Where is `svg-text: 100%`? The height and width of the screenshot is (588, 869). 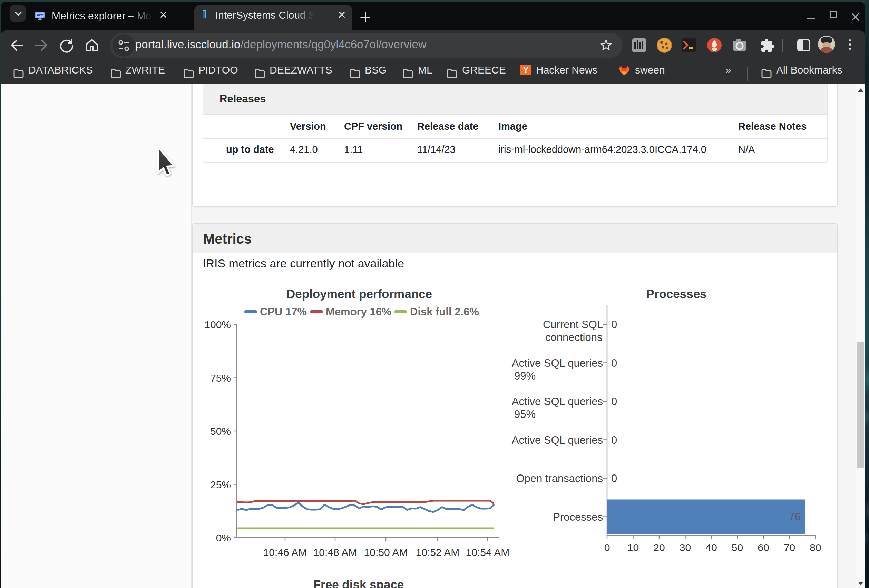
svg-text: 100% is located at coordinates (218, 324).